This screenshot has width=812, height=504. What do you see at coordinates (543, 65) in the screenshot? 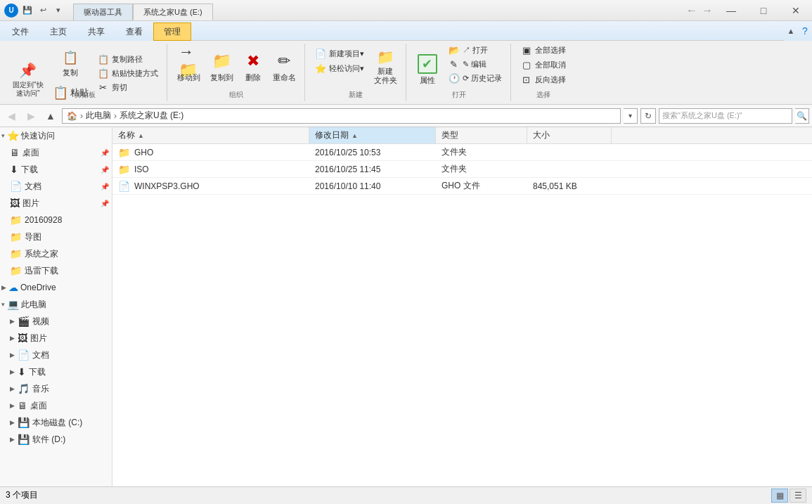
I see `deselect-all-button: ▢ 全部取消` at bounding box center [543, 65].